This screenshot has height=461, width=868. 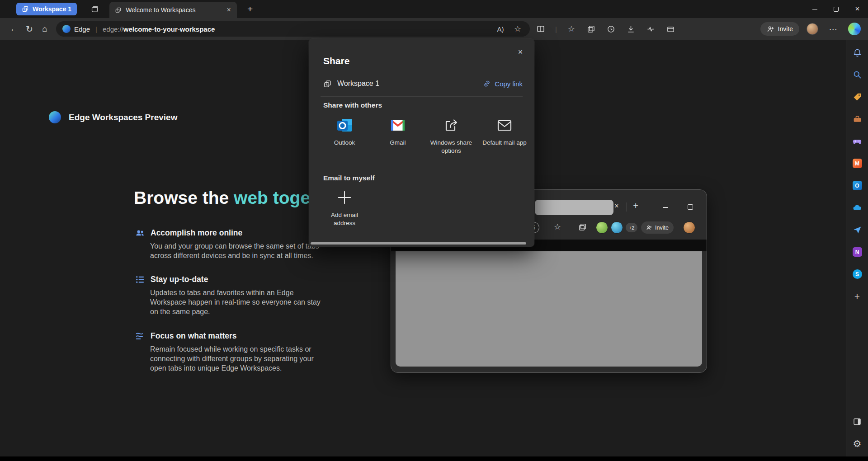 I want to click on share-target-default-mail: Default mail app, so click(x=505, y=135).